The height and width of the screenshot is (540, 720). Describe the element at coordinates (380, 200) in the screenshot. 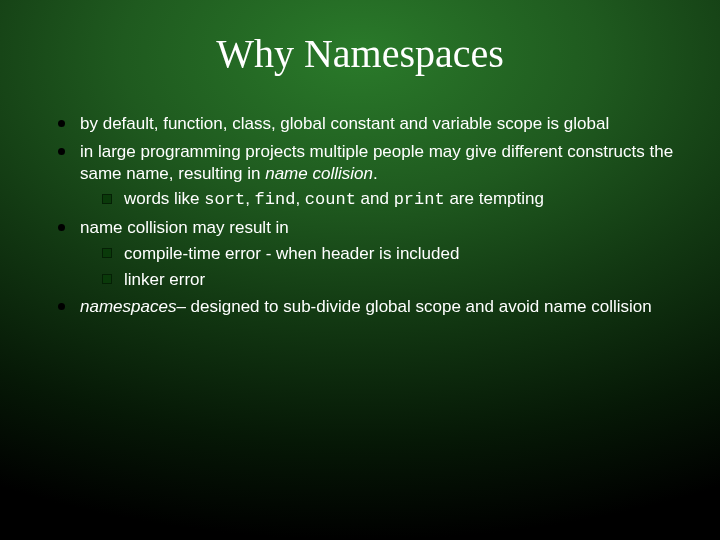

I see `sub-list: words like sort, find, count and print a…` at that location.